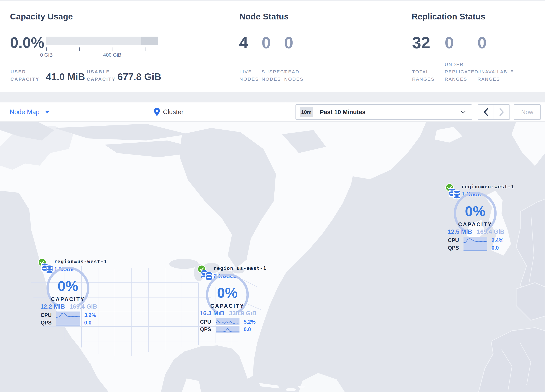  I want to click on time-range-dropdown: 10m Past 10 Minutes, so click(384, 112).